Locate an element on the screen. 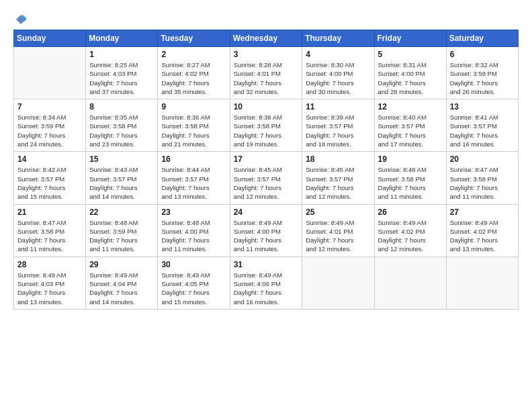 The width and height of the screenshot is (532, 411). col-header-tuesday: Tuesday is located at coordinates (193, 39).